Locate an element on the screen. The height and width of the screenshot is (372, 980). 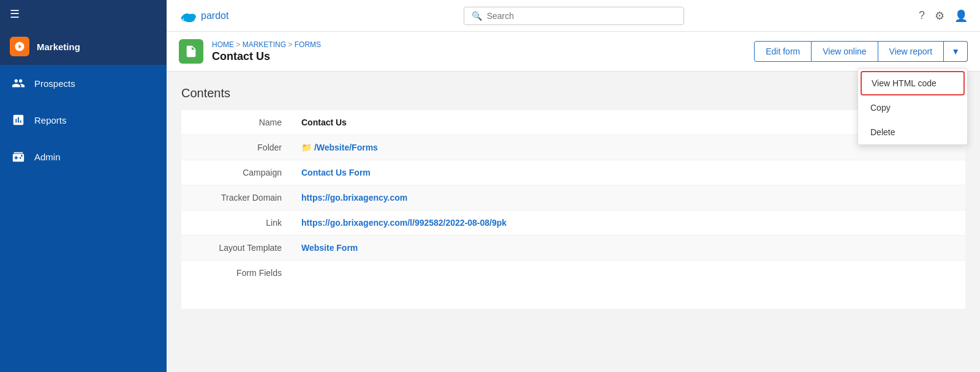
svg-text: sf is located at coordinates (183, 20).